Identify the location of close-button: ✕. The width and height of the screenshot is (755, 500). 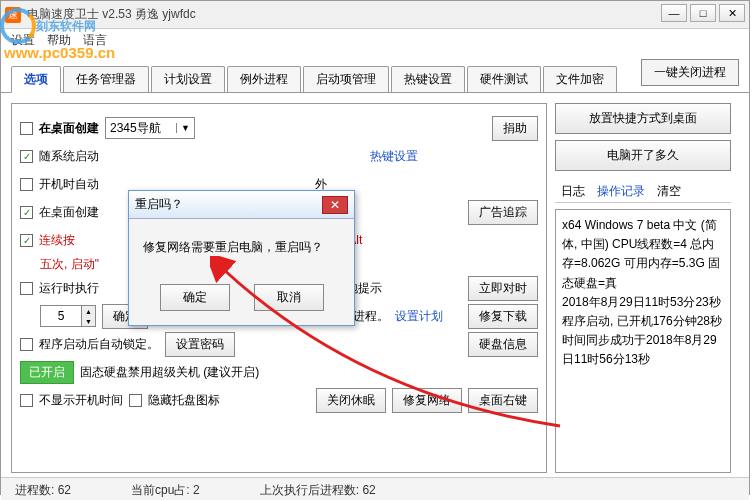
(732, 13).